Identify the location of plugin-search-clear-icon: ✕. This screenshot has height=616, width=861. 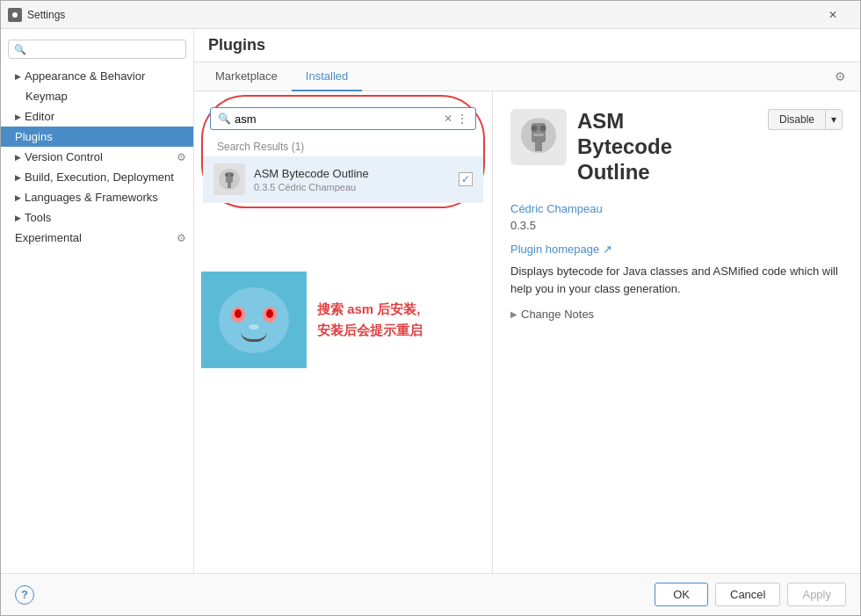
(448, 119).